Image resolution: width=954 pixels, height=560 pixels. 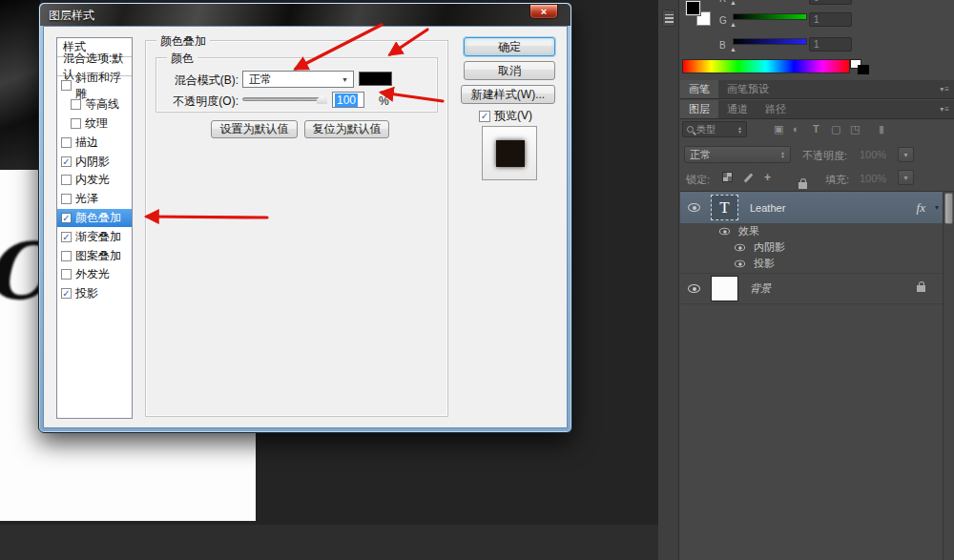 What do you see at coordinates (803, 185) in the screenshot?
I see `lock-all-icon` at bounding box center [803, 185].